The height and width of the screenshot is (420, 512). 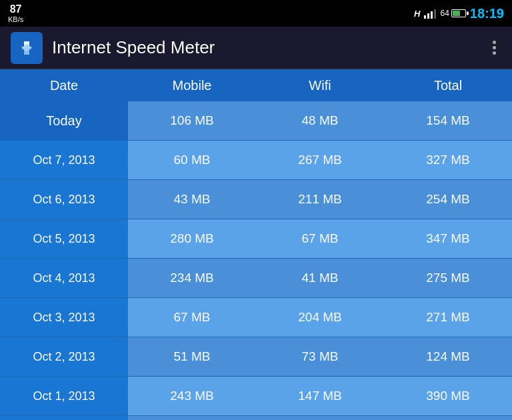 What do you see at coordinates (457, 13) in the screenshot?
I see `battery-fill` at bounding box center [457, 13].